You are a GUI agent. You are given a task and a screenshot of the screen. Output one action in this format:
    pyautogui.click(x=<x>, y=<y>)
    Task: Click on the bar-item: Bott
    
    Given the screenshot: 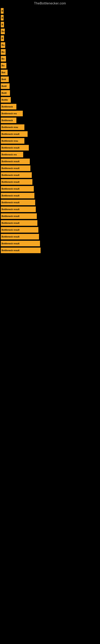 What is the action you would take?
    pyautogui.click(x=5, y=79)
    